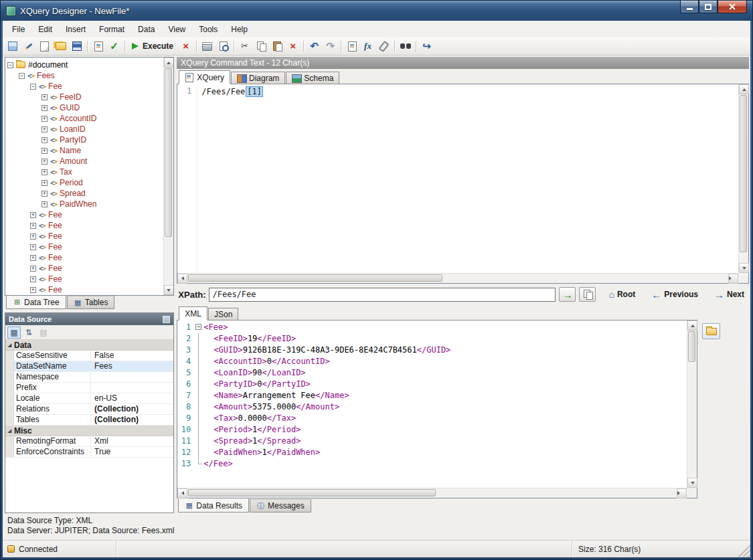  Describe the element at coordinates (376, 11) in the screenshot. I see `title-bar: XQuery Designer - NewFile*` at that location.